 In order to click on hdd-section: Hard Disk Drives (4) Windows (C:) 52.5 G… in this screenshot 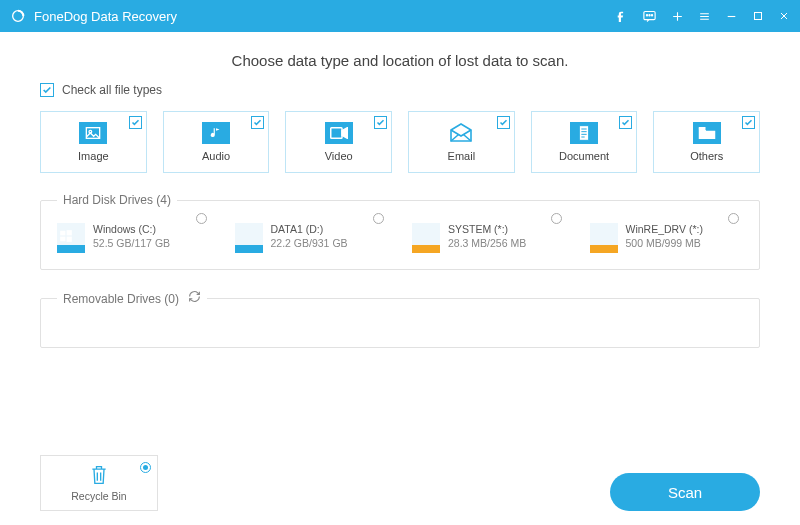, I will do `click(400, 232)`.